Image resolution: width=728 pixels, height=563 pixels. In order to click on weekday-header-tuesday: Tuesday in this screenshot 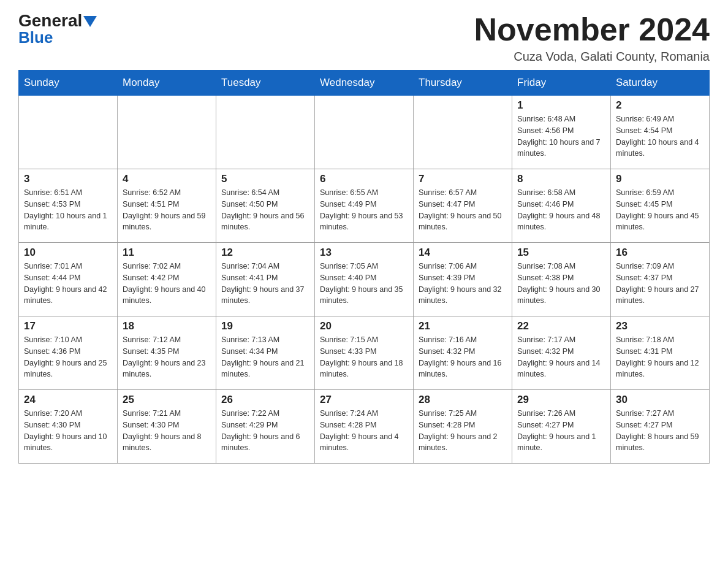, I will do `click(266, 83)`.